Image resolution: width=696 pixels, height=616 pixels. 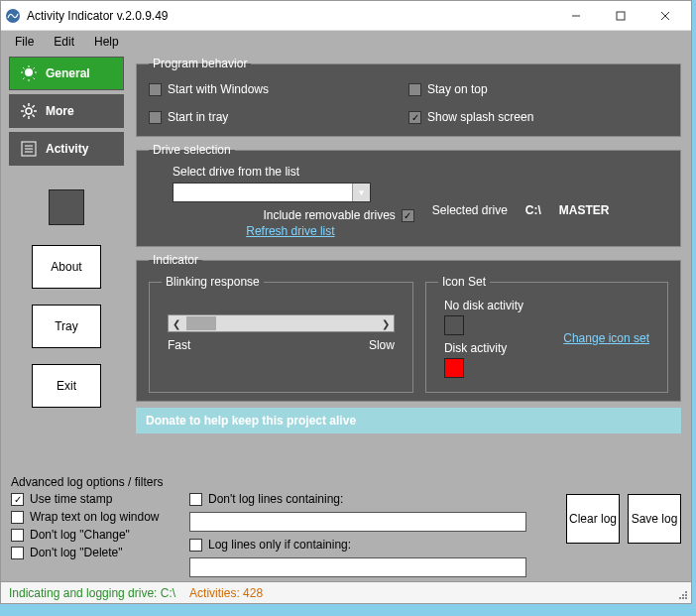 What do you see at coordinates (200, 63) in the screenshot?
I see `program-behavior-legend: Program behavior` at bounding box center [200, 63].